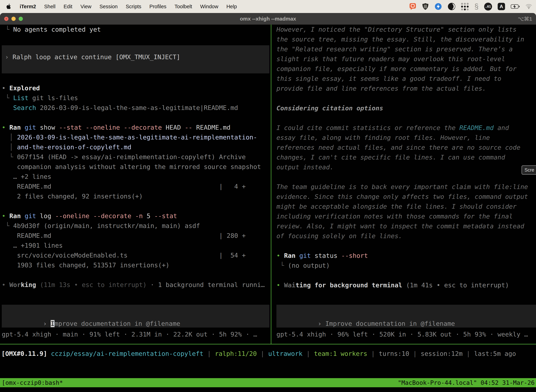  Describe the element at coordinates (406, 108) in the screenshot. I see `terminal-line: Considering citation options` at that location.